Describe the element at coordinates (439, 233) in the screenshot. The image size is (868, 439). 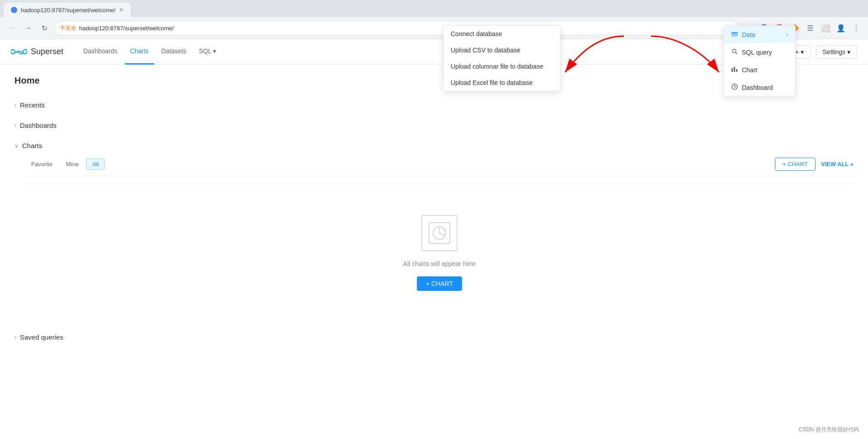
I see `charts-empty-icon` at that location.